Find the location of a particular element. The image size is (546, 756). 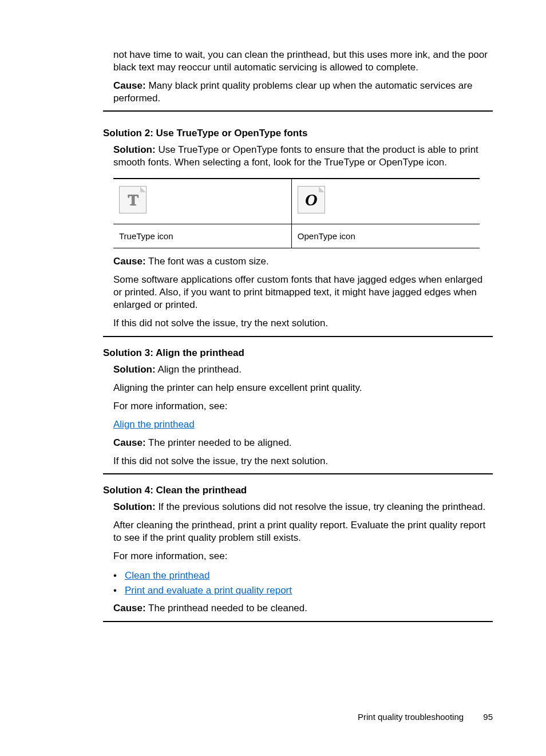

solution3-cause: Cause: The printer needed to be aligned. is located at coordinates (303, 443).